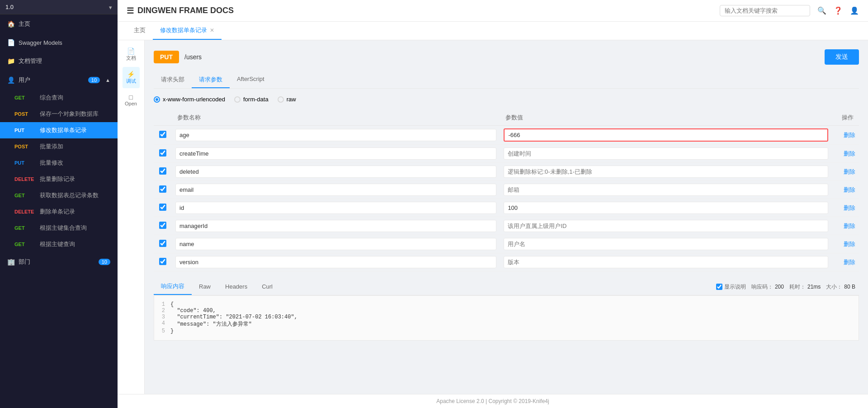  Describe the element at coordinates (59, 98) in the screenshot. I see `sidebar-item-users-0: GET 综合查询` at that location.